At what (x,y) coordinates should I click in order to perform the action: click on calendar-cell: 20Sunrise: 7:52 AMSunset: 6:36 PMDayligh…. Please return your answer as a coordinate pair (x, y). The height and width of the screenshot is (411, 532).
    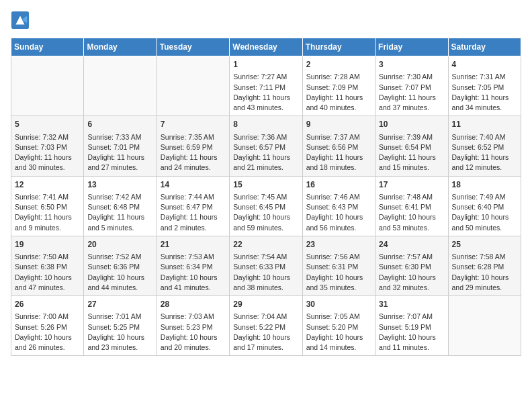
    Looking at the image, I should click on (120, 266).